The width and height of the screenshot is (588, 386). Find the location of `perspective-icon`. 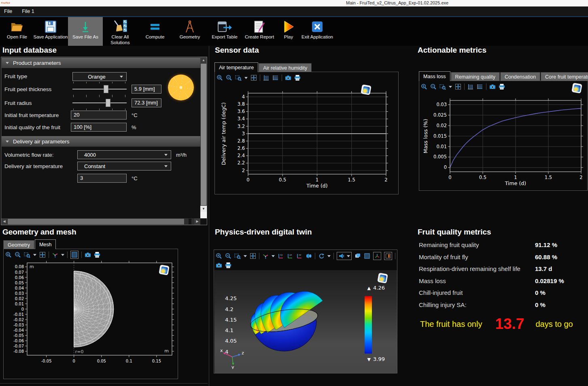

perspective-icon is located at coordinates (309, 256).